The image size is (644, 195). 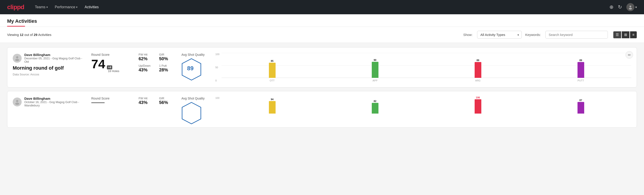 I want to click on refresh-icon: ↻, so click(x=620, y=7).